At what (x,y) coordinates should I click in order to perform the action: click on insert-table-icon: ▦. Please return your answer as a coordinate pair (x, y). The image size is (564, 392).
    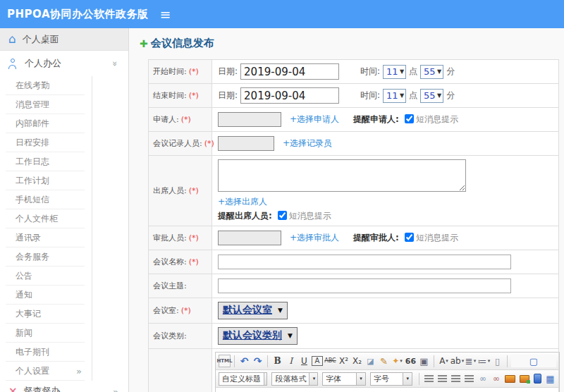
    Looking at the image, I should click on (550, 379).